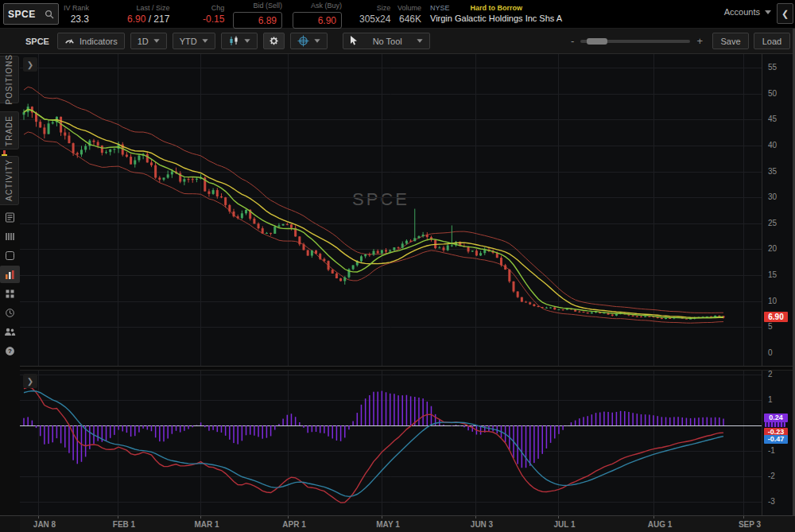 This screenshot has width=795, height=532. I want to click on chart-type-dropdown, so click(239, 41).